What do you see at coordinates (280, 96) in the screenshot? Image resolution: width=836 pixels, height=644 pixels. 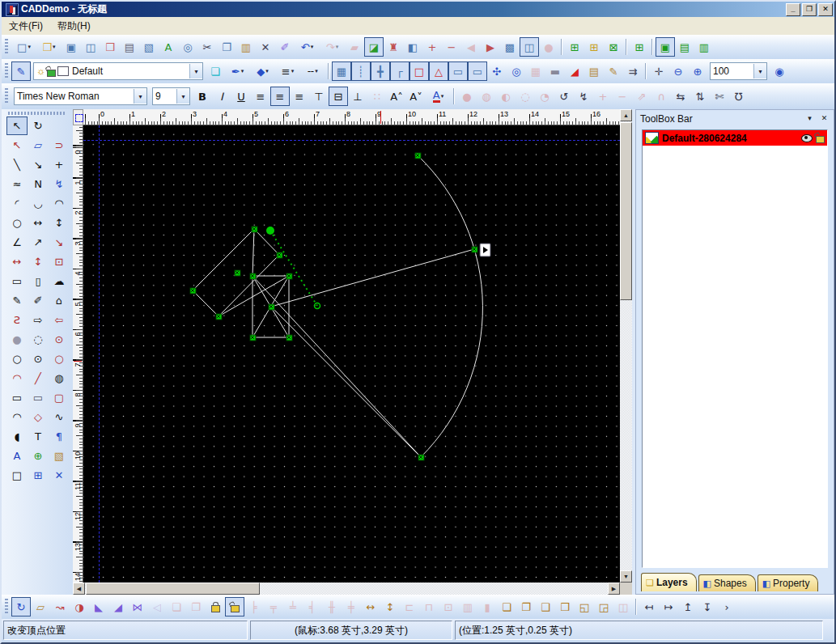 I see `align-center-button: ≡` at bounding box center [280, 96].